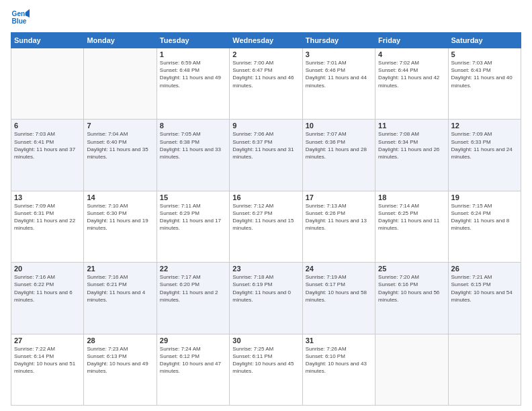 Image resolution: width=532 pixels, height=411 pixels. Describe the element at coordinates (47, 218) in the screenshot. I see `cell-details: Sunrise: 7:09 AM Sunset: 6:31 PM Dayligh…` at that location.